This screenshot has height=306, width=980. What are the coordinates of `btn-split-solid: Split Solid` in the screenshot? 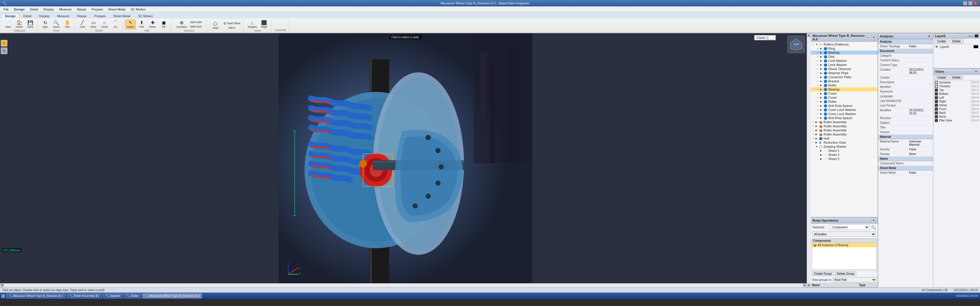 It's located at (196, 22).